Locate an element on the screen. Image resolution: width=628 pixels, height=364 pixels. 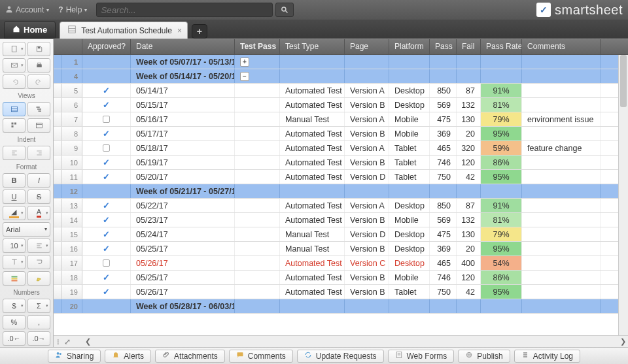
search-button is located at coordinates (285, 10).